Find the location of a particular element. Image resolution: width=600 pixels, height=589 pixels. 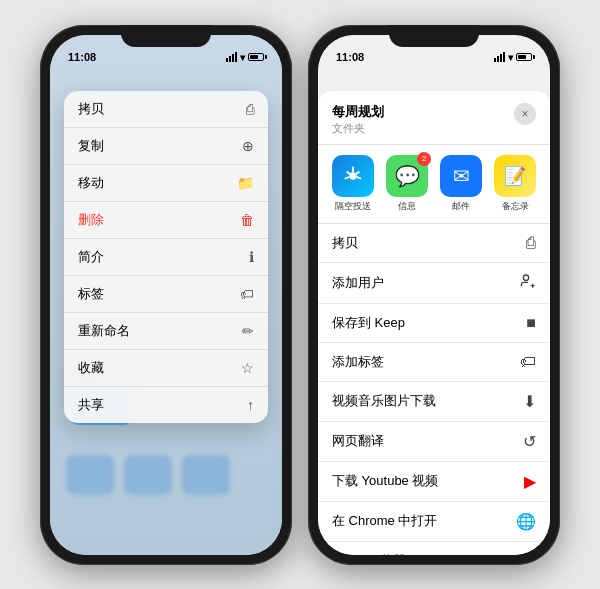

status-time-right: 11:08 is located at coordinates (350, 57).